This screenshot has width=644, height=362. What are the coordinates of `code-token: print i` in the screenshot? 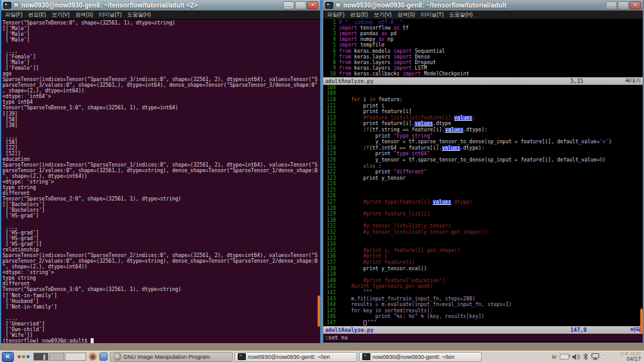 It's located at (362, 106).